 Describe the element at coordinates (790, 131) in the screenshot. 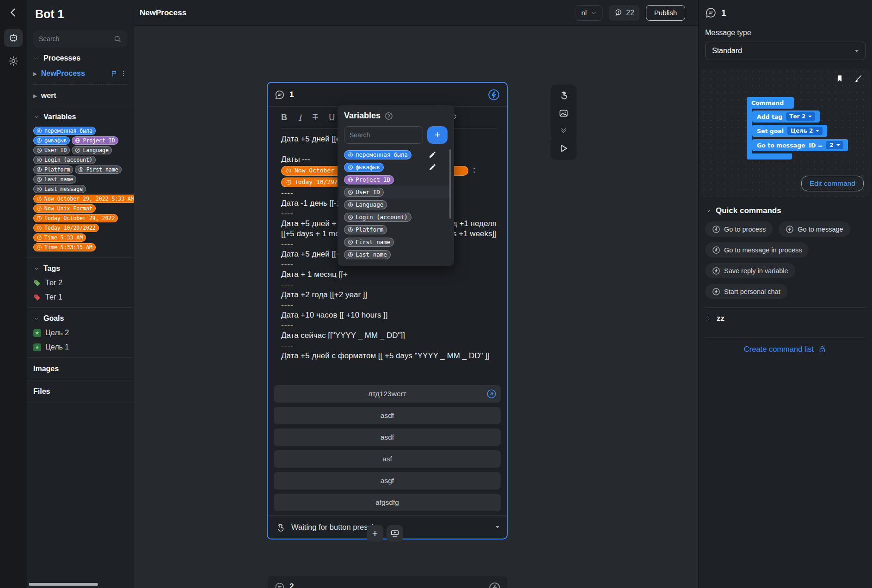

I see `set-goal-block: Set goal Цель 2` at that location.